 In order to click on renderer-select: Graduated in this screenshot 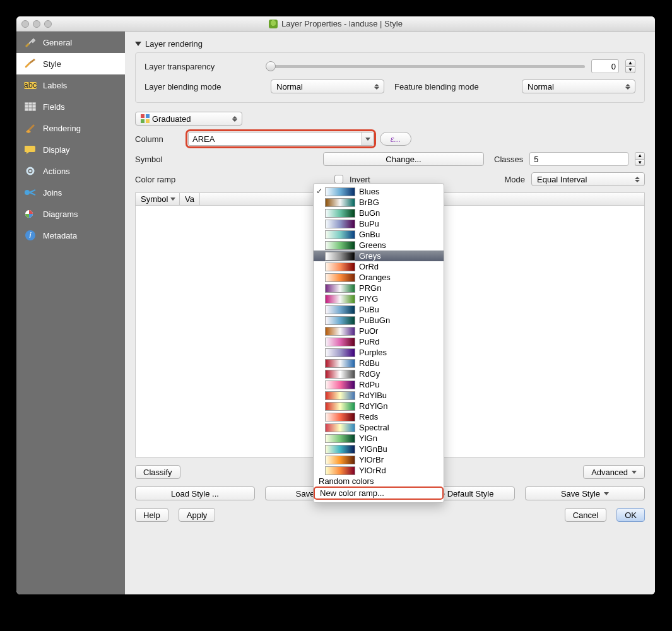, I will do `click(189, 119)`.